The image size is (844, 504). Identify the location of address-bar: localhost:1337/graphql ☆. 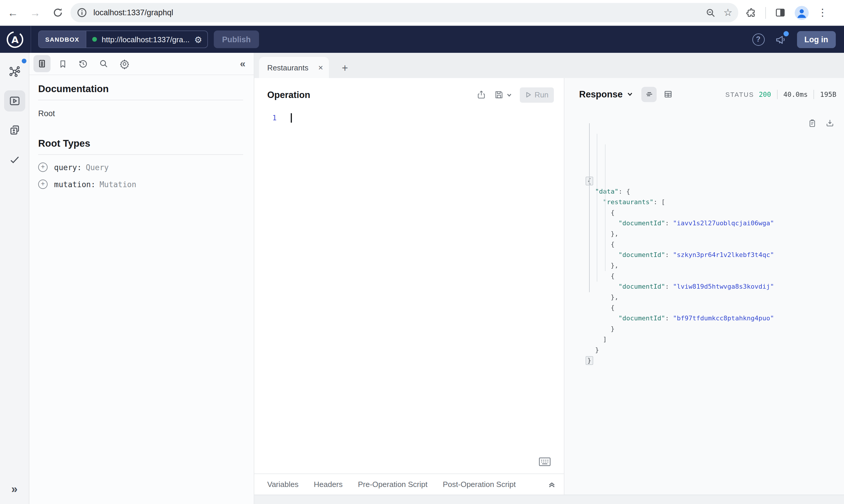
(404, 13).